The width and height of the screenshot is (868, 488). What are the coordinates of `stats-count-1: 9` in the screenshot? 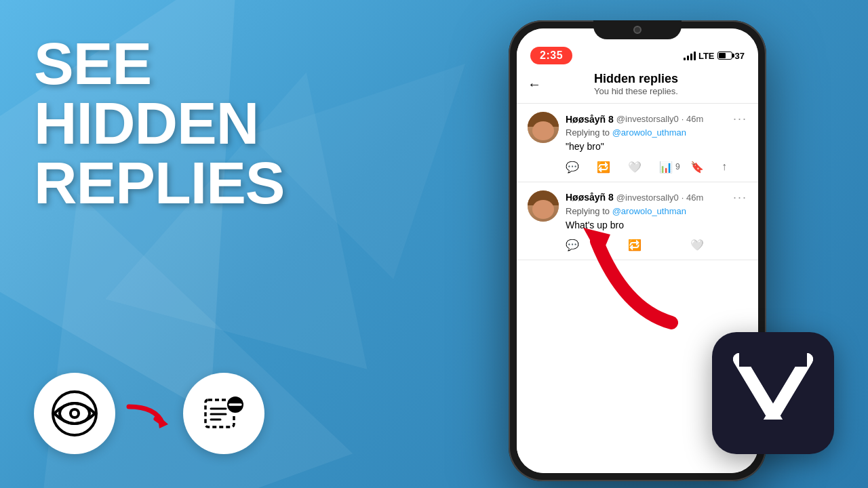 It's located at (678, 167).